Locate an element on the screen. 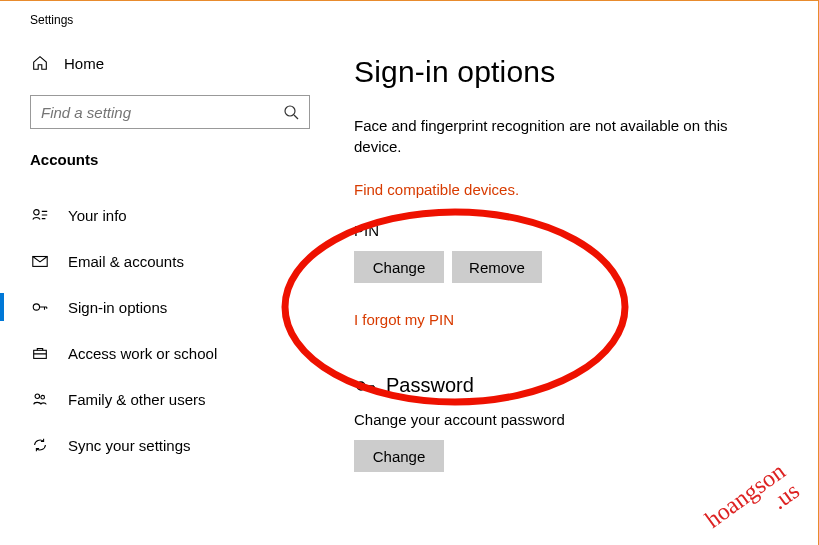  nav-email: Email & accounts is located at coordinates (155, 261).